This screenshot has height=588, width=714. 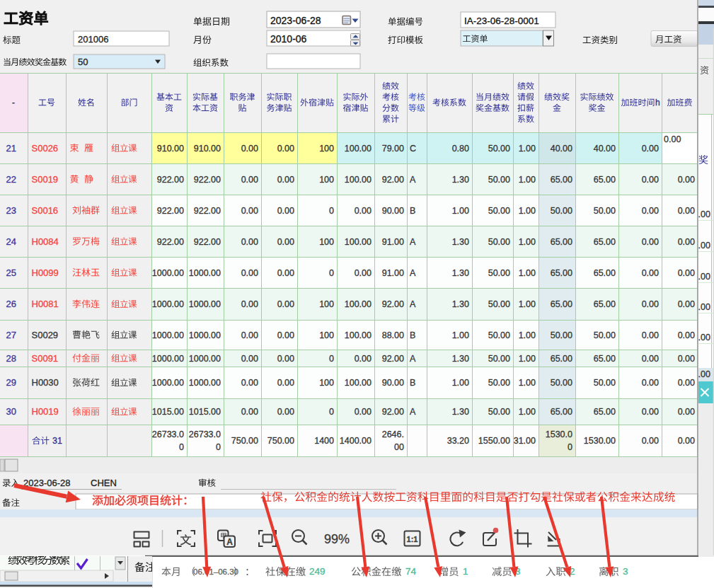 What do you see at coordinates (57, 441) in the screenshot?
I see `svg-text: 31` at bounding box center [57, 441].